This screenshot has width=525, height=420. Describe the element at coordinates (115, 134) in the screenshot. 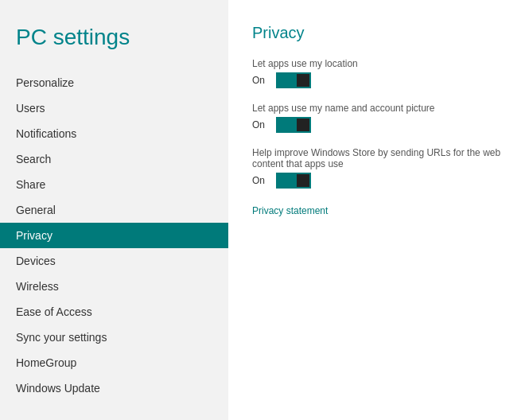

I see `sidebar-item-notifications: Notifications` at that location.